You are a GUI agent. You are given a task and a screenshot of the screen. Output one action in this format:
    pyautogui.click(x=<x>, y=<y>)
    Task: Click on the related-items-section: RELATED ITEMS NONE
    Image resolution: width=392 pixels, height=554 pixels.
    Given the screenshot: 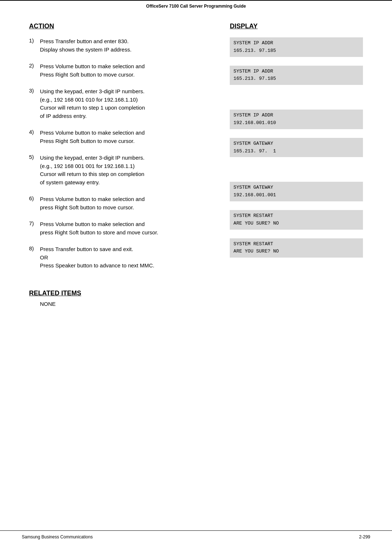 What is the action you would take?
    pyautogui.click(x=196, y=298)
    